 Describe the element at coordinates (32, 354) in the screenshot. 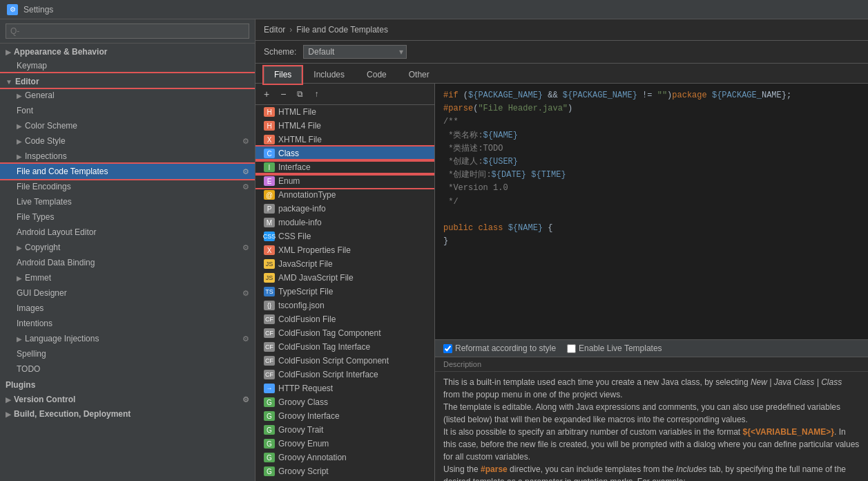

I see `sidebar-item-label: Spelling` at that location.